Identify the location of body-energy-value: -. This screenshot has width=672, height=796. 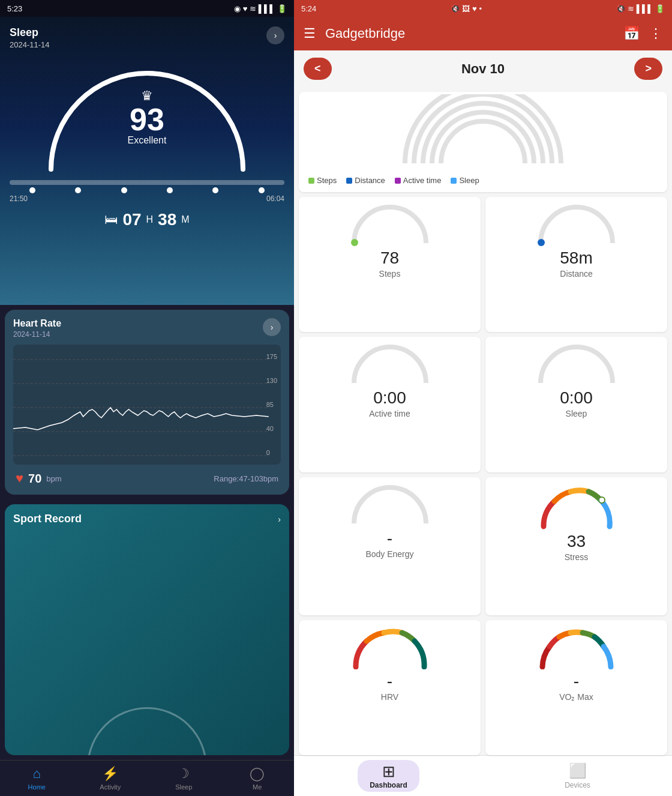
(390, 538).